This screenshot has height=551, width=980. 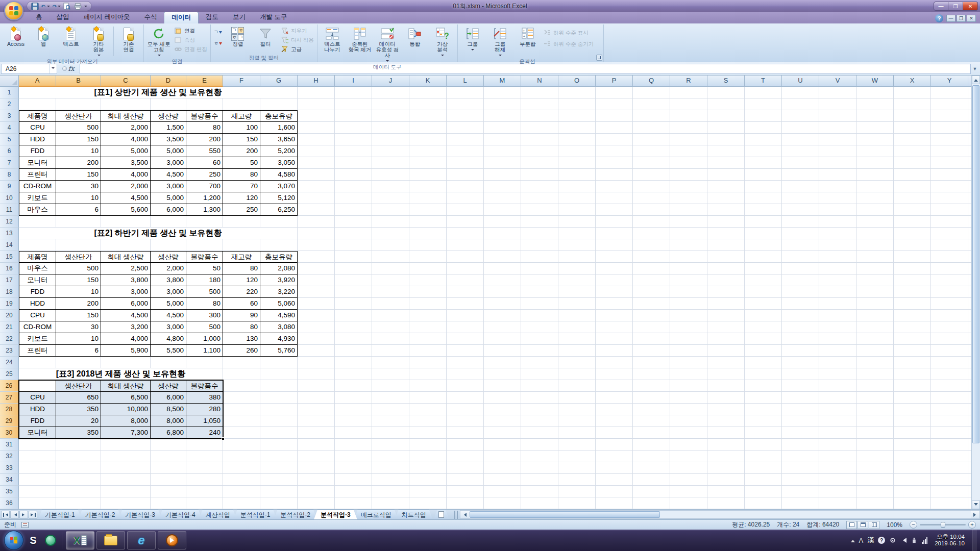 What do you see at coordinates (126, 339) in the screenshot?
I see `cell-C22: 4,000` at bounding box center [126, 339].